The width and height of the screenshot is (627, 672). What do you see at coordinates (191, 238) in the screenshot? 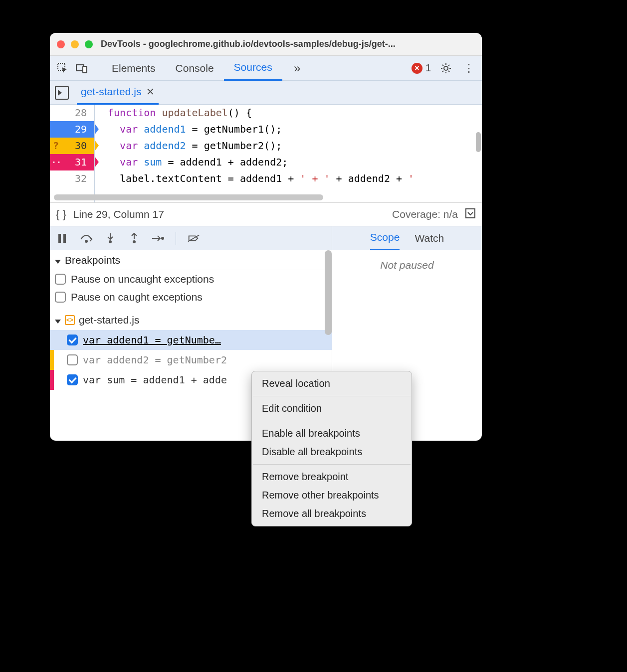
I see `debug-controls` at bounding box center [191, 238].